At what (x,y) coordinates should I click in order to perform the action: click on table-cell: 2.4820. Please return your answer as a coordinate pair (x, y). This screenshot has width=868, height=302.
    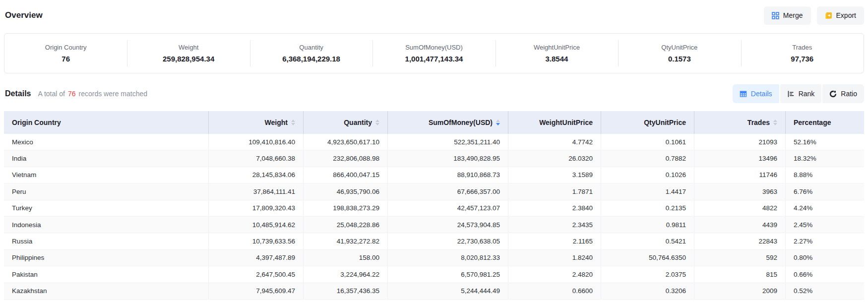
    Looking at the image, I should click on (555, 274).